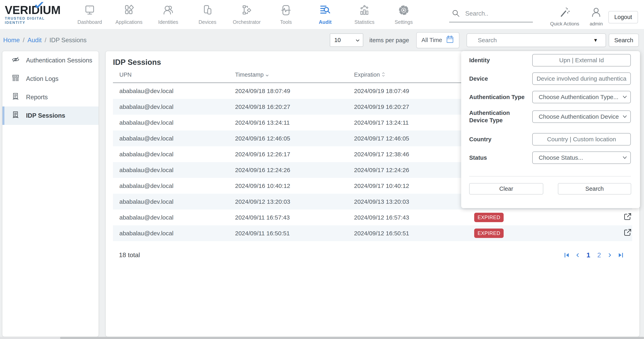 The image size is (644, 339). Describe the element at coordinates (414, 170) in the screenshot. I see `expiration-cell: 2024/09/17 12:24:26` at that location.